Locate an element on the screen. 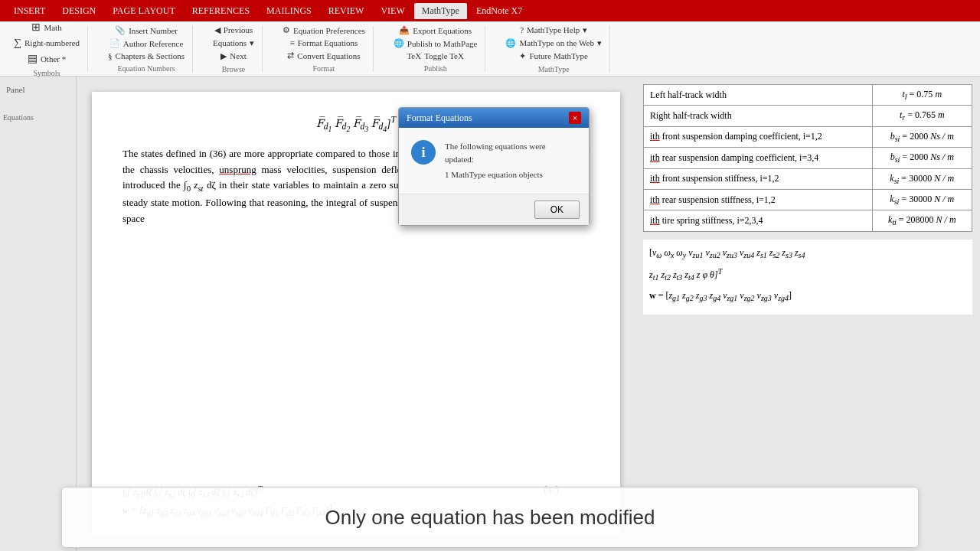 The width and height of the screenshot is (980, 551). previous-icon: ◀ is located at coordinates (217, 31).